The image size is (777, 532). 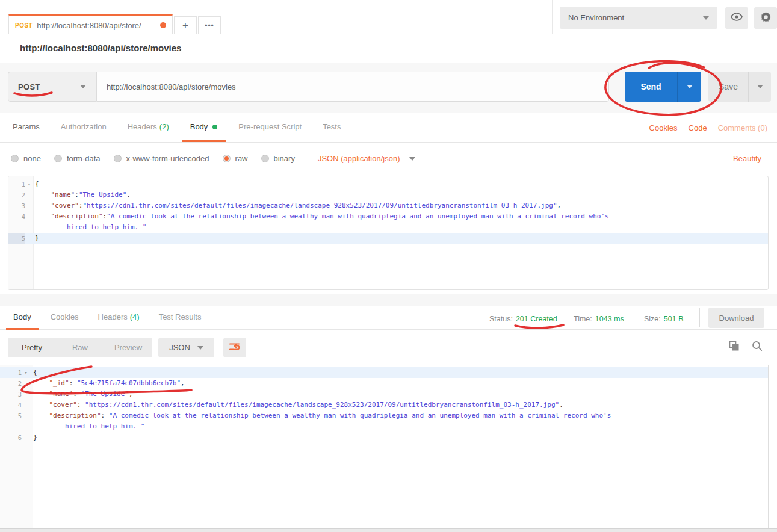 What do you see at coordinates (96, 25) in the screenshot?
I see `tab-url-label: http://localhost:8080/api/store/` at bounding box center [96, 25].